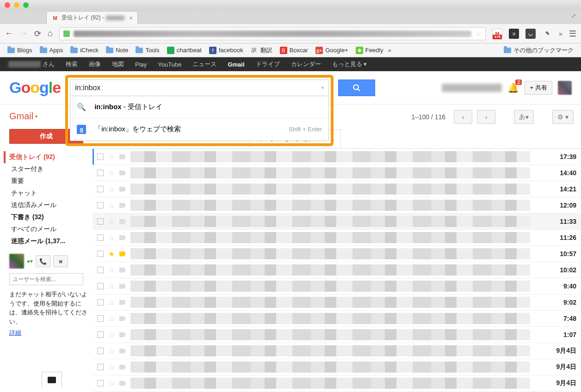  What do you see at coordinates (268, 64) in the screenshot?
I see `gbar-drive: ドライブ` at bounding box center [268, 64].